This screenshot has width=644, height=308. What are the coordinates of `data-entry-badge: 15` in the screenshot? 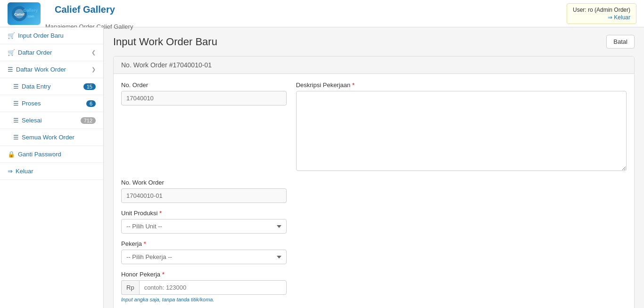 It's located at (90, 87).